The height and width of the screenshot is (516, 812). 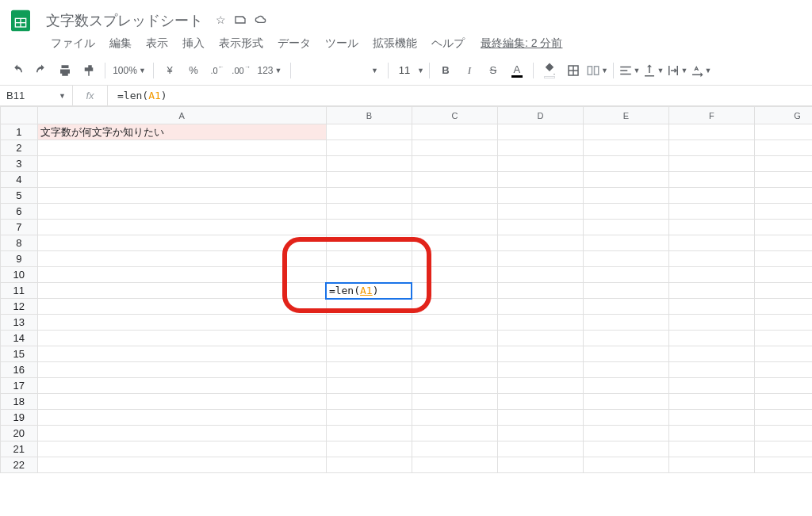 I want to click on move-icon, so click(x=240, y=21).